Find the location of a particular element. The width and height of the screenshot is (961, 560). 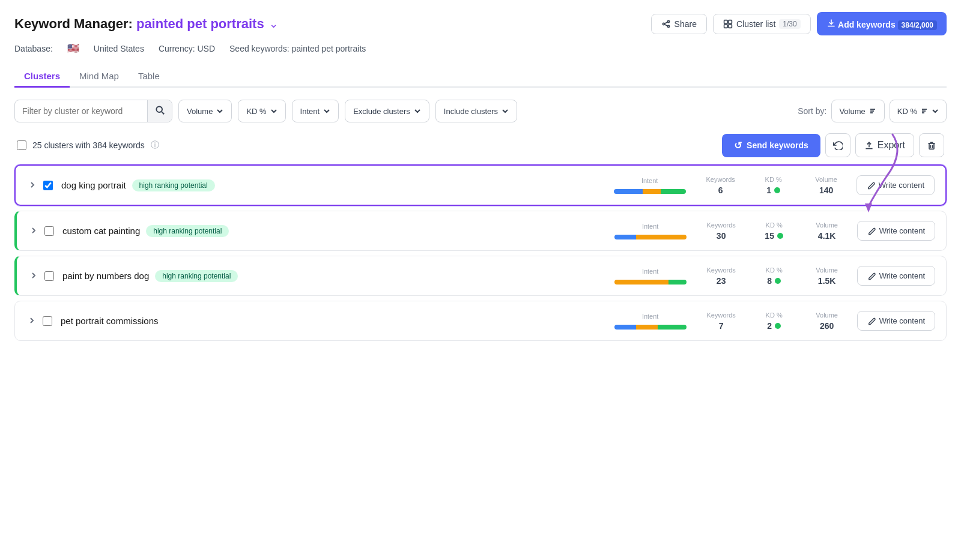

select-all-checkbox is located at coordinates (22, 145).